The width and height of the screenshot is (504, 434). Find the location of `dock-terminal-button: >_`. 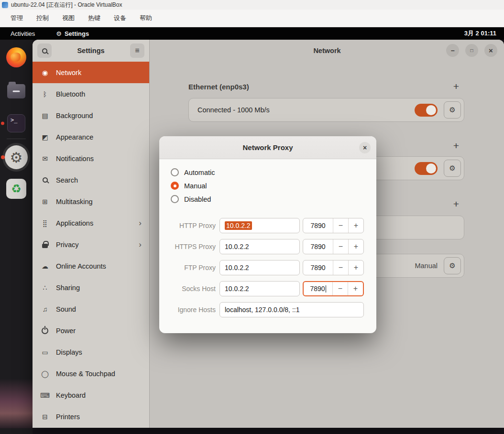

dock-terminal-button: >_ is located at coordinates (16, 123).